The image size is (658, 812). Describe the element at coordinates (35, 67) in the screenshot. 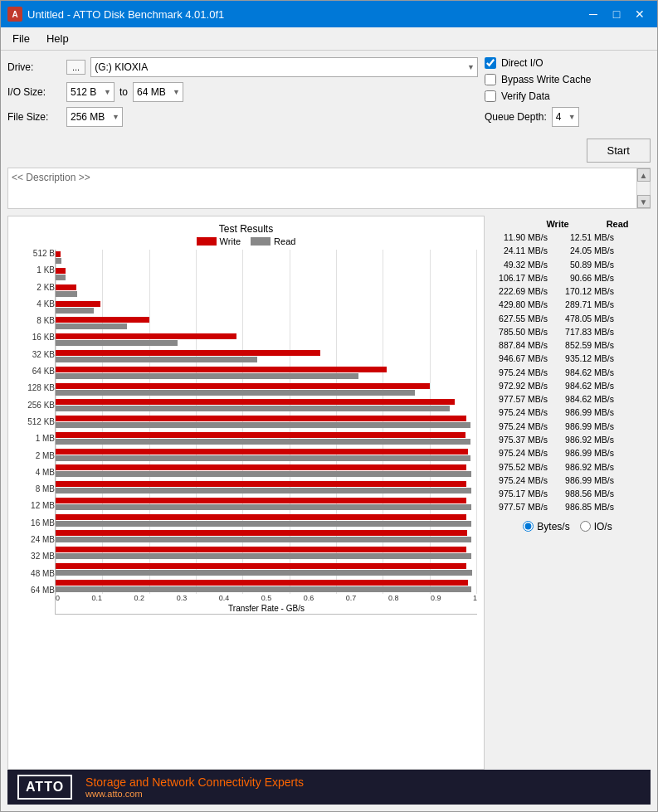

I see `drive-label: Drive:` at that location.